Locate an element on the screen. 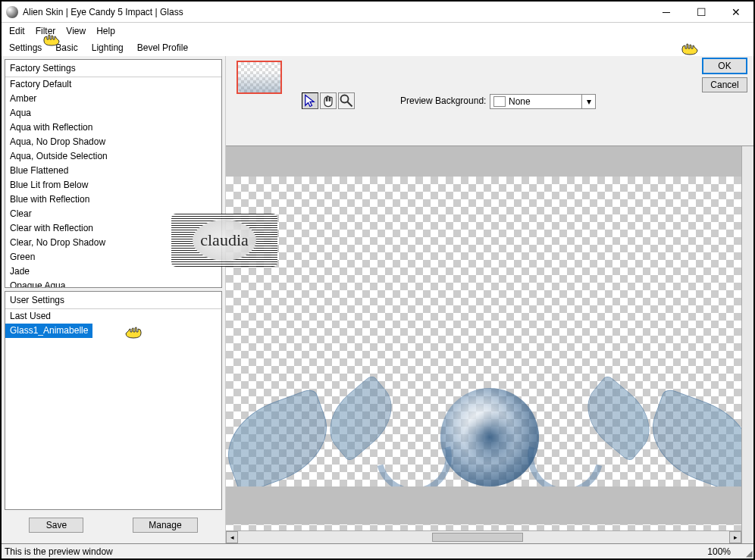 The height and width of the screenshot is (560, 755). list-item: Blue Lit from Below is located at coordinates (114, 185).